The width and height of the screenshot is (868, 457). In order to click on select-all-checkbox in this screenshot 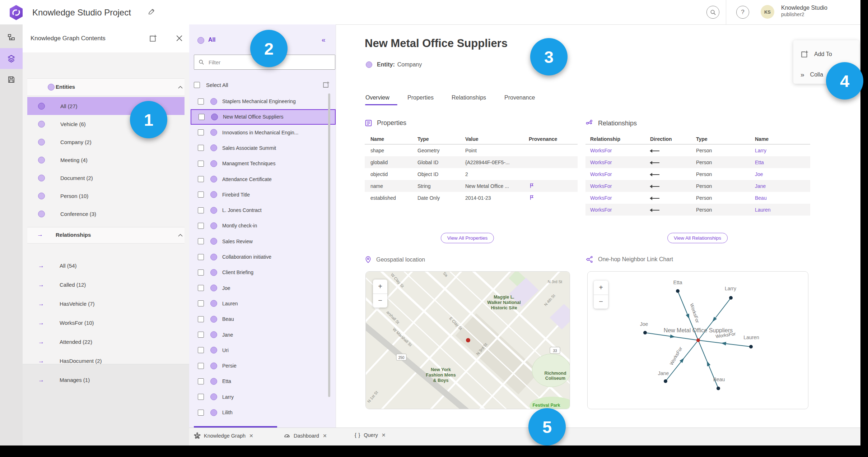, I will do `click(197, 85)`.